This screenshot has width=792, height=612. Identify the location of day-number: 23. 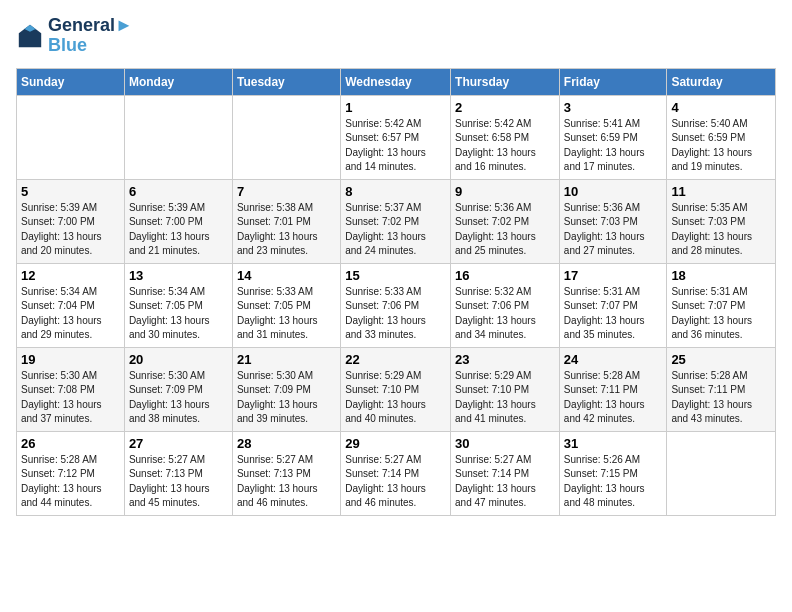
(505, 360).